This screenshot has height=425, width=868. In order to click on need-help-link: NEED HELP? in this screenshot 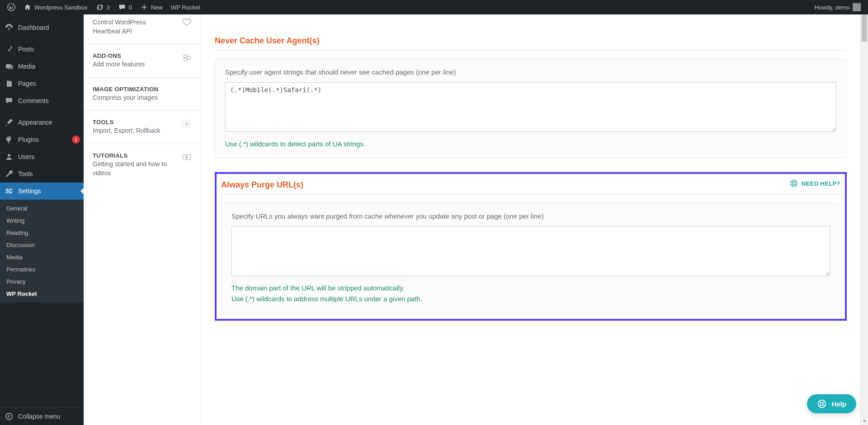, I will do `click(815, 183)`.